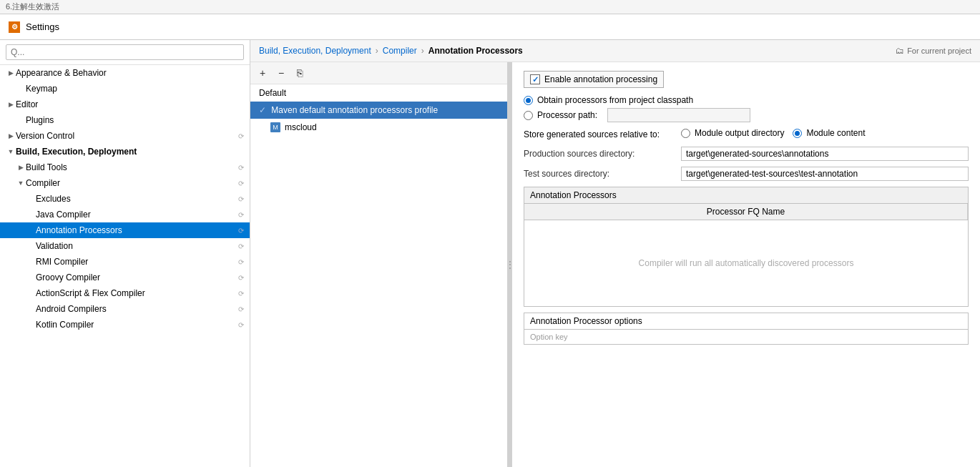 This screenshot has width=980, height=467. What do you see at coordinates (137, 262) in the screenshot?
I see `sidebar-label-rmi: RMI Compiler` at bounding box center [137, 262].